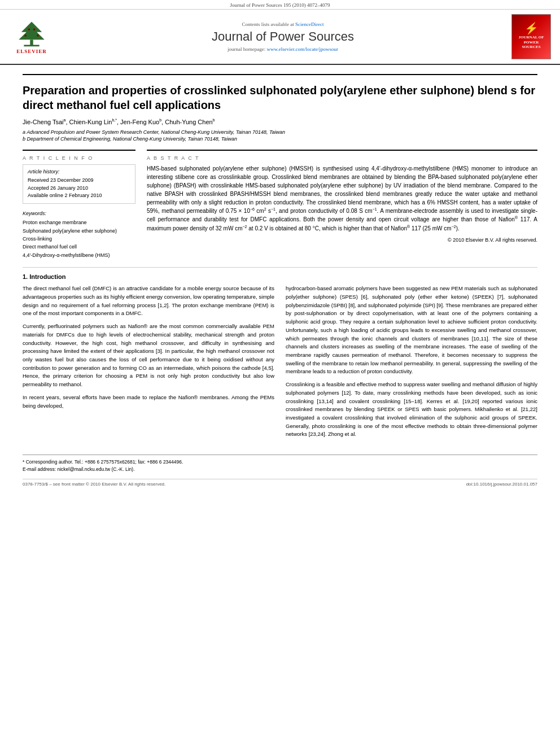  Describe the element at coordinates (280, 483) in the screenshot. I see `footer-bar: 0378-7753/$ – see front matter © 2010 El…` at that location.